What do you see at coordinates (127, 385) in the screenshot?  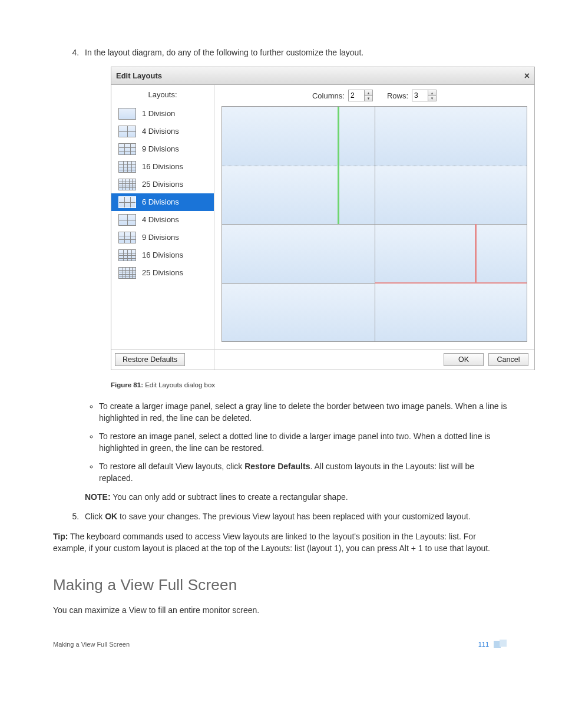 I see `figure-label: Figure 81:` at bounding box center [127, 385].